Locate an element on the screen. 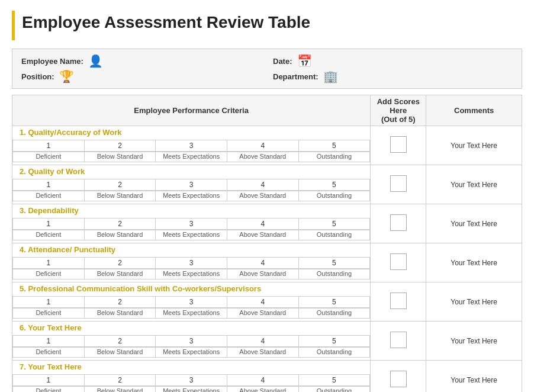  criteria-title-2: 2. Quality of Work is located at coordinates (52, 171).